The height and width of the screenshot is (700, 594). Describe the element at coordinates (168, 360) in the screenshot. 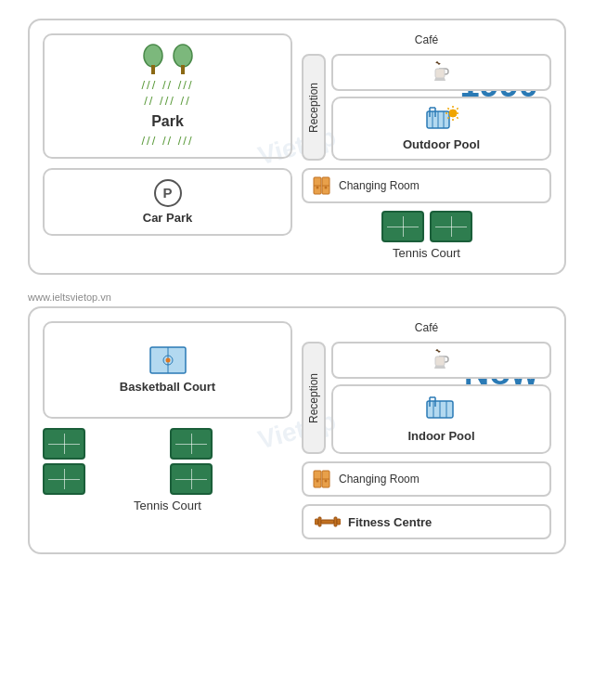

I see `basketball-court-icon` at that location.